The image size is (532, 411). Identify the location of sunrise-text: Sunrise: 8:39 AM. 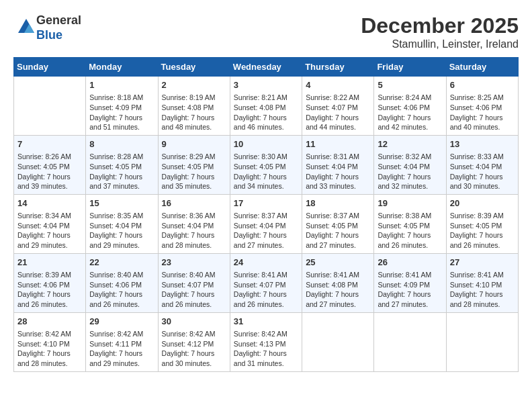
(50, 275).